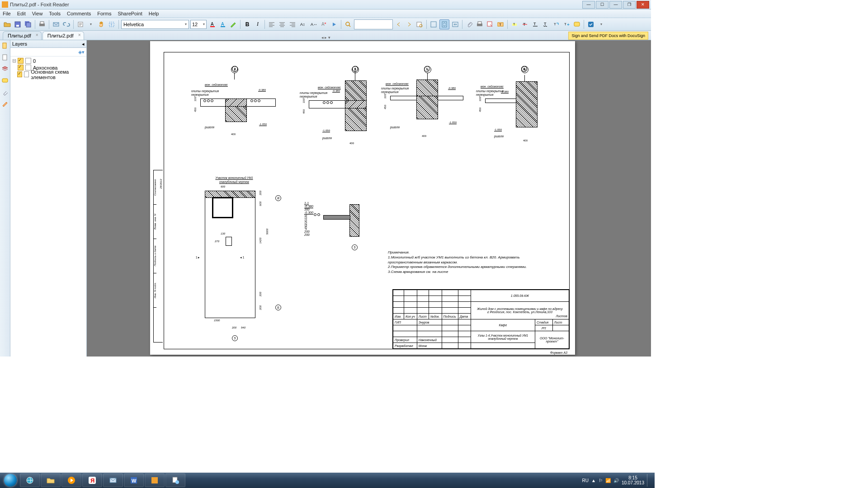  What do you see at coordinates (434, 24) in the screenshot?
I see `actual-size-icon` at bounding box center [434, 24].